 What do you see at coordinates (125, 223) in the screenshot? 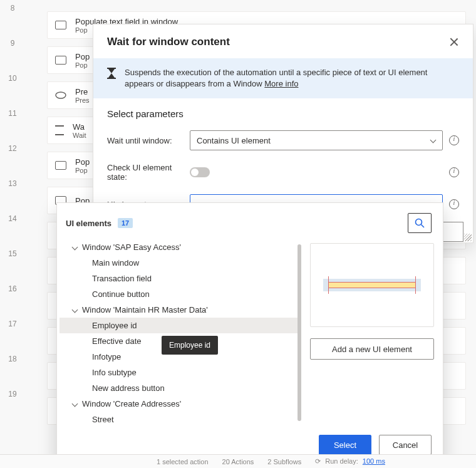
I see `picker-count-badge: 17` at bounding box center [125, 223].